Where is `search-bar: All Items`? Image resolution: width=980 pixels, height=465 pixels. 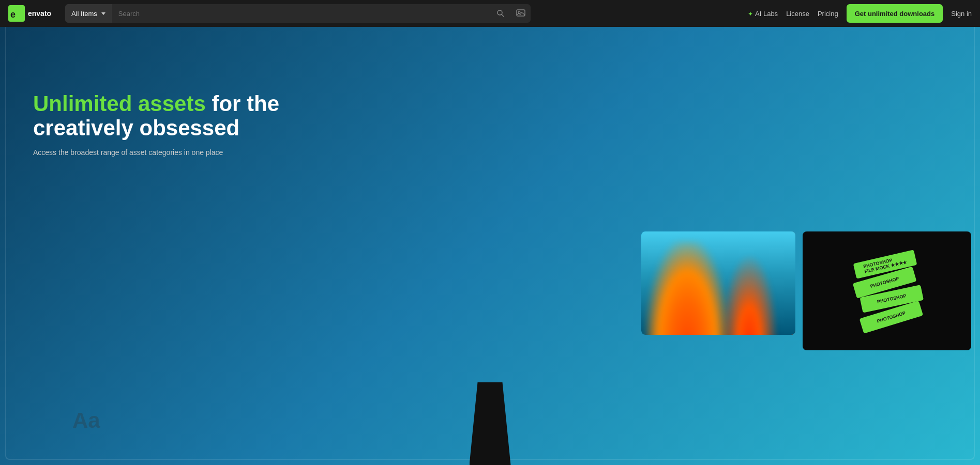
search-bar: All Items is located at coordinates (298, 13).